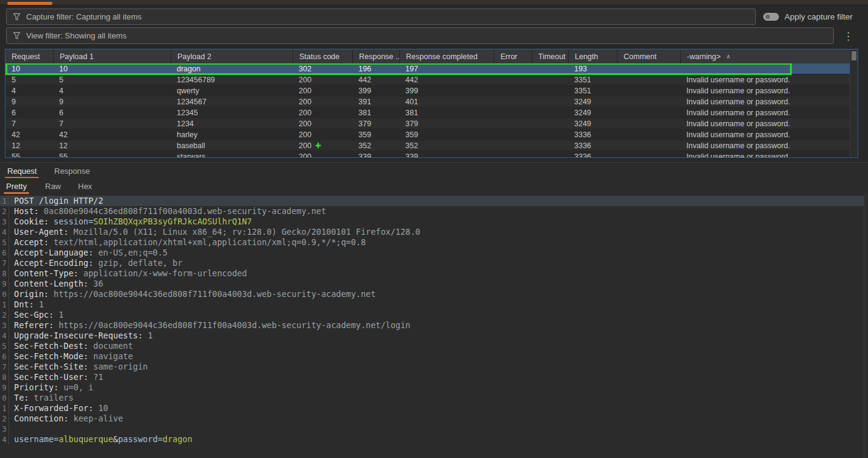  Describe the element at coordinates (194, 57) in the screenshot. I see `column-label: Payload 2` at that location.